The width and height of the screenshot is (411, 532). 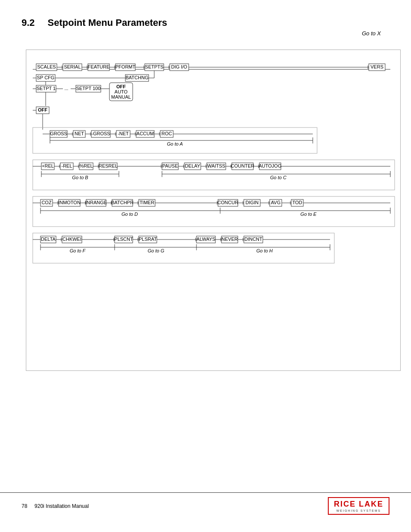 What do you see at coordinates (145, 134) in the screenshot?
I see `node-accum: ACCUM` at bounding box center [145, 134].